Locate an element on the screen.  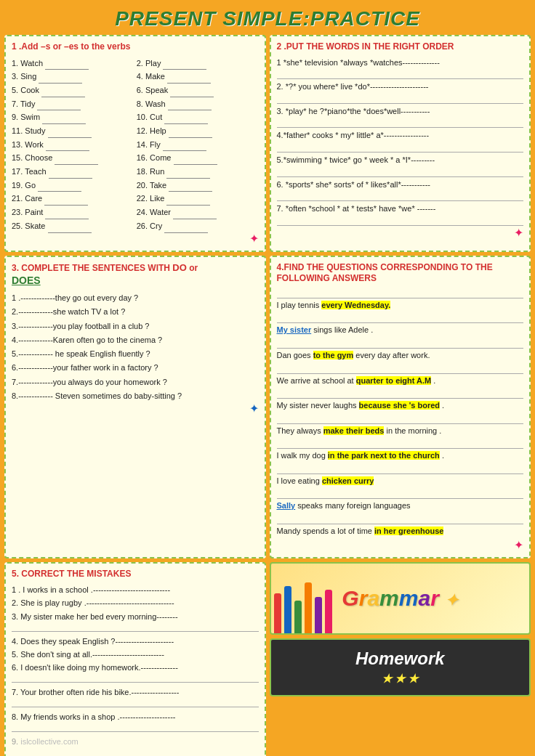
pencil-blue is located at coordinates (288, 610).